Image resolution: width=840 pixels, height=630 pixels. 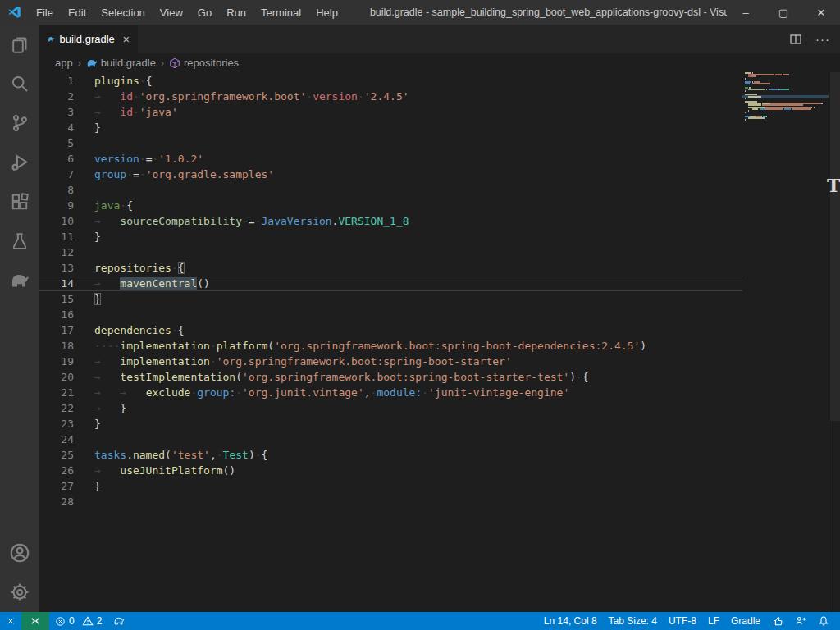 What do you see at coordinates (44, 13) in the screenshot?
I see `menu-file: File` at bounding box center [44, 13].